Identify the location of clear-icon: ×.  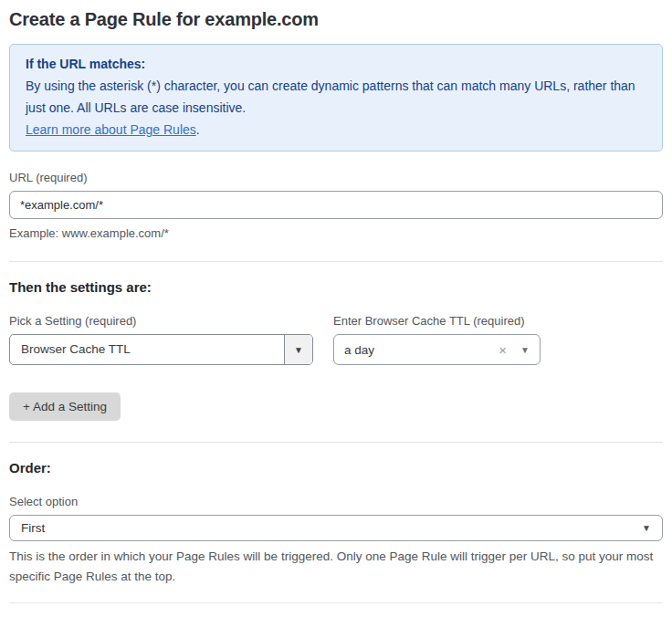
(502, 350).